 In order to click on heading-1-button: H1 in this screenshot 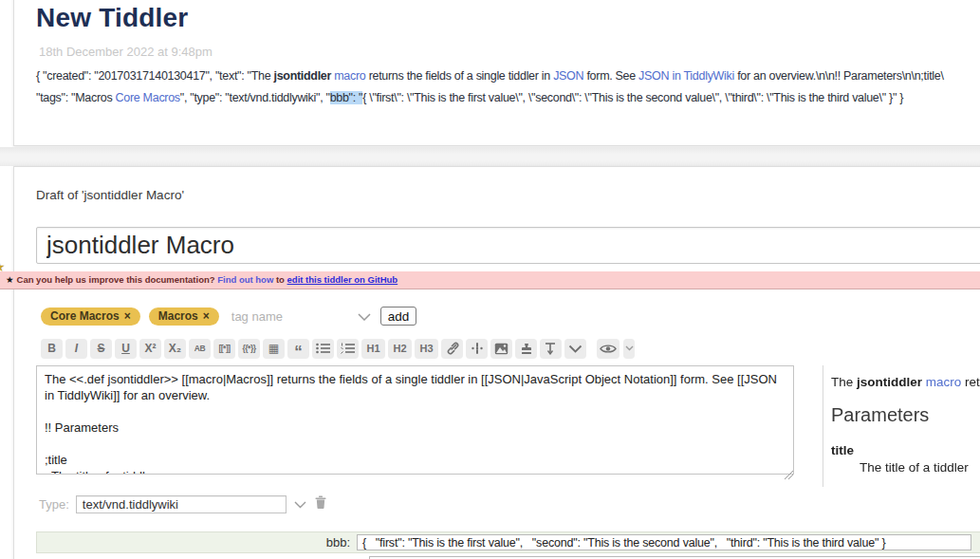, I will do `click(374, 349)`.